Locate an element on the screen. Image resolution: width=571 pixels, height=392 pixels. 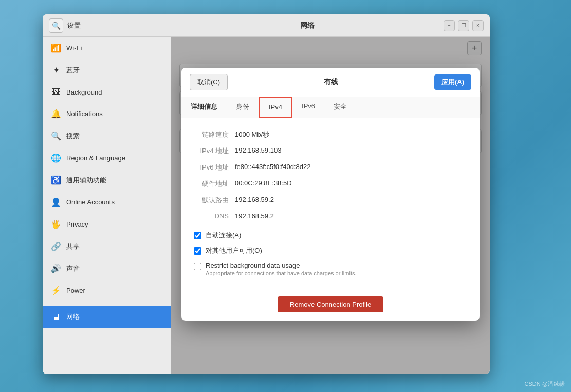
speed-label: 链路速度 is located at coordinates (214, 135).